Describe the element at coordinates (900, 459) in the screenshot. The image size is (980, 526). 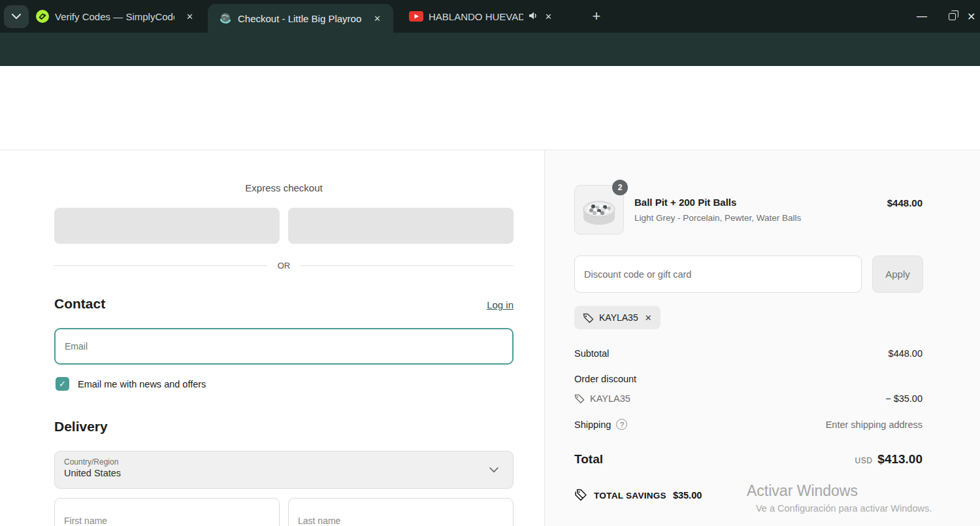
I see `total-value: $413.00` at that location.